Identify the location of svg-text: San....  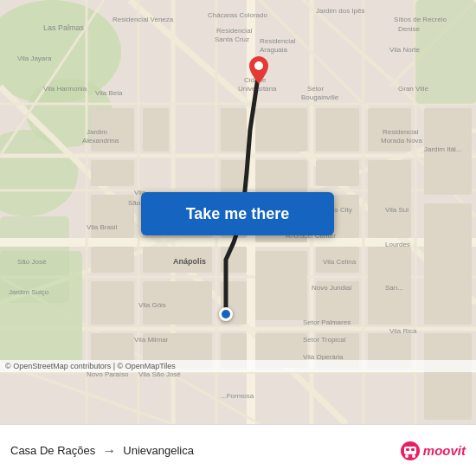
(395, 287).